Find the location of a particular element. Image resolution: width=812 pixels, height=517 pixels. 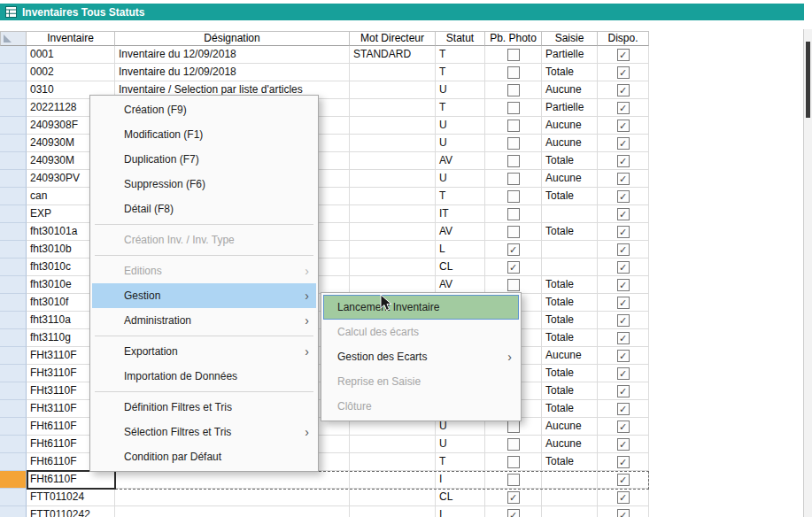

menu-item-d-finition-filtres-et-tris: Définition Filtres et Tris is located at coordinates (204, 407).